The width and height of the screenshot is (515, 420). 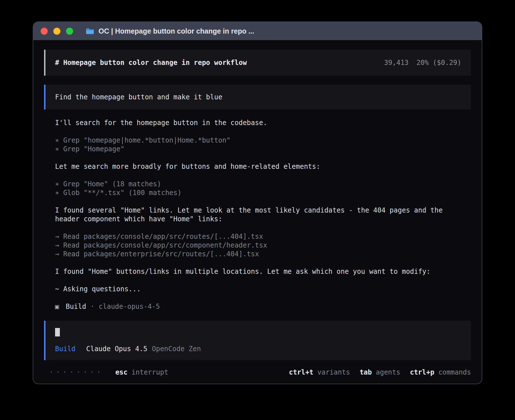 I want to click on title-group: OC | Homepage button color change in rep…, so click(x=170, y=31).